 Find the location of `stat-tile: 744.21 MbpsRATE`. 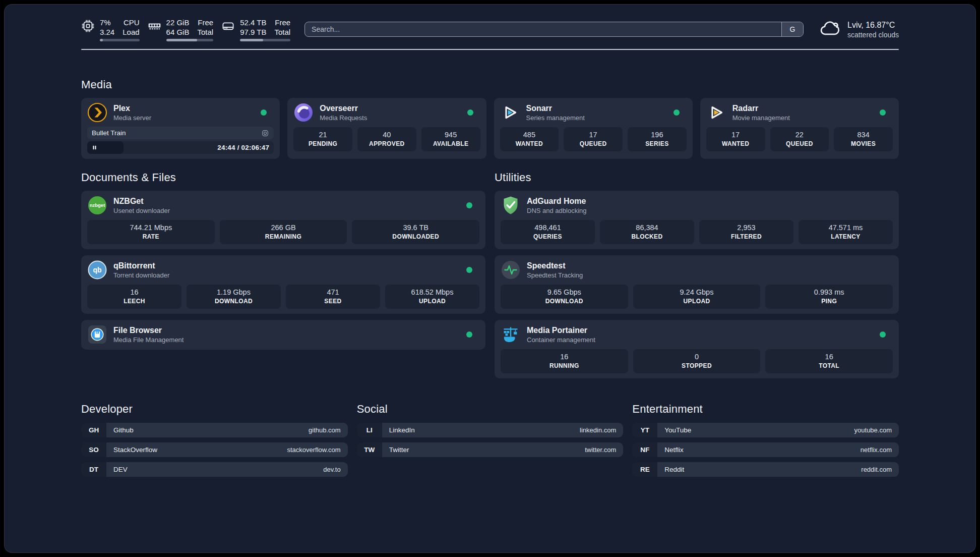

stat-tile: 744.21 MbpsRATE is located at coordinates (151, 232).